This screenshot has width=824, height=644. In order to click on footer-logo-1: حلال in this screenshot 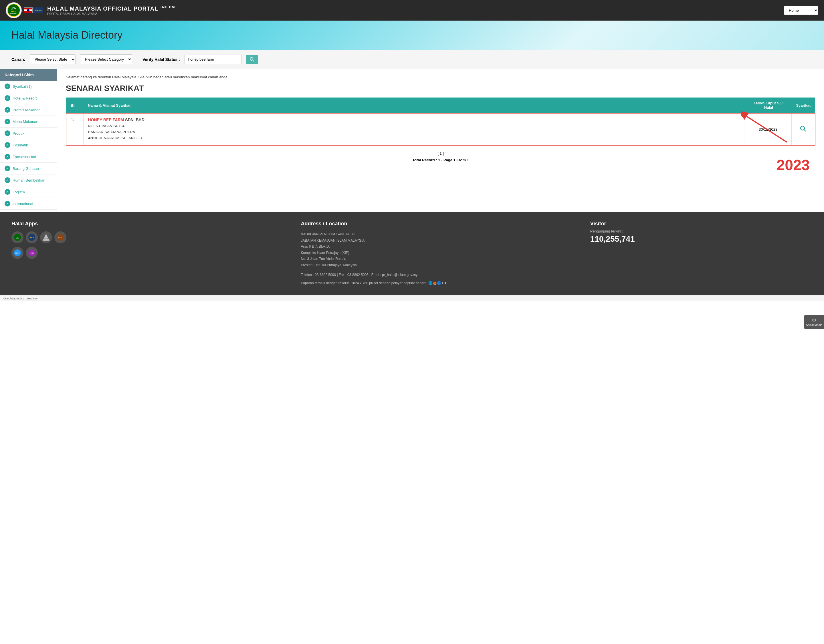, I will do `click(17, 238)`.